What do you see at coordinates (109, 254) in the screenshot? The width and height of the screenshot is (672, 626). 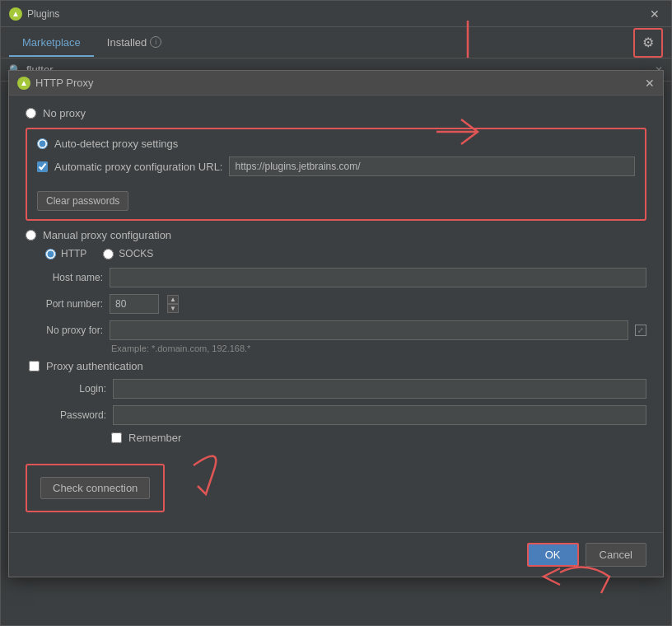 I see `socks-radio` at bounding box center [109, 254].